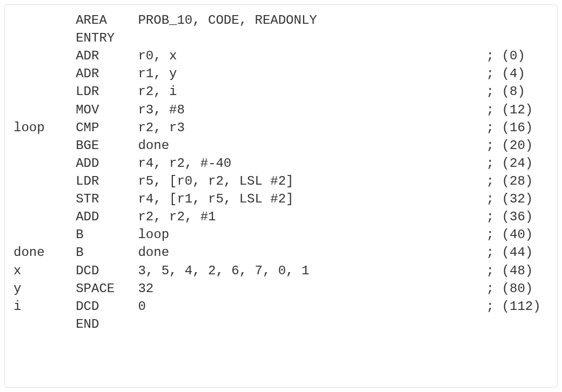  I want to click on line-comment: ; (8), so click(518, 92).